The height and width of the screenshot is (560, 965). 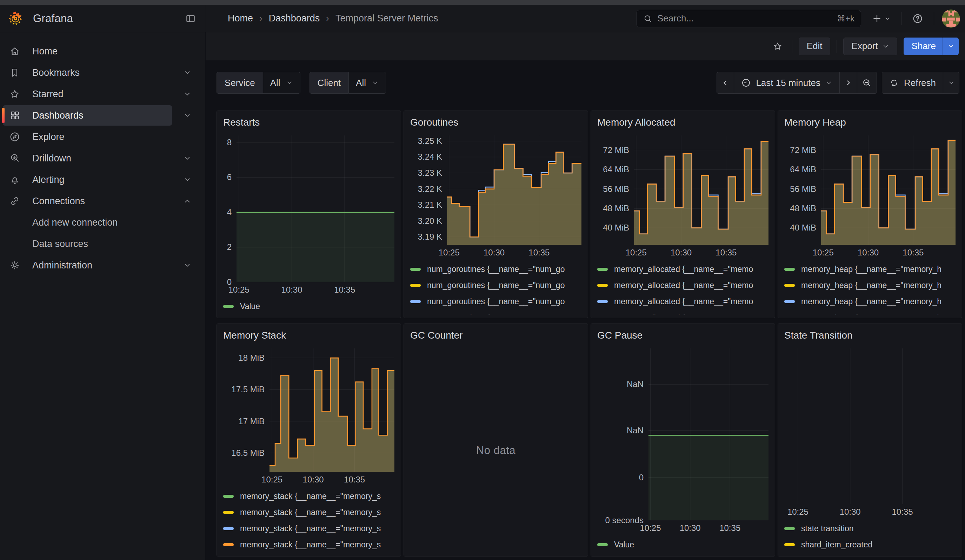 What do you see at coordinates (749, 19) in the screenshot?
I see `search-box: ⌘+k` at bounding box center [749, 19].